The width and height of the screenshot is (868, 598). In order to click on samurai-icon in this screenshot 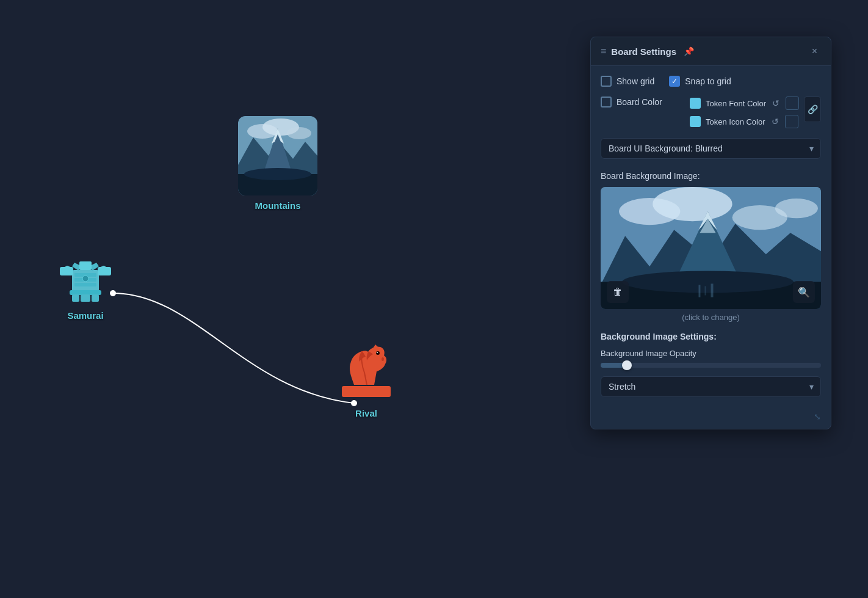, I will do `click(85, 275)`.